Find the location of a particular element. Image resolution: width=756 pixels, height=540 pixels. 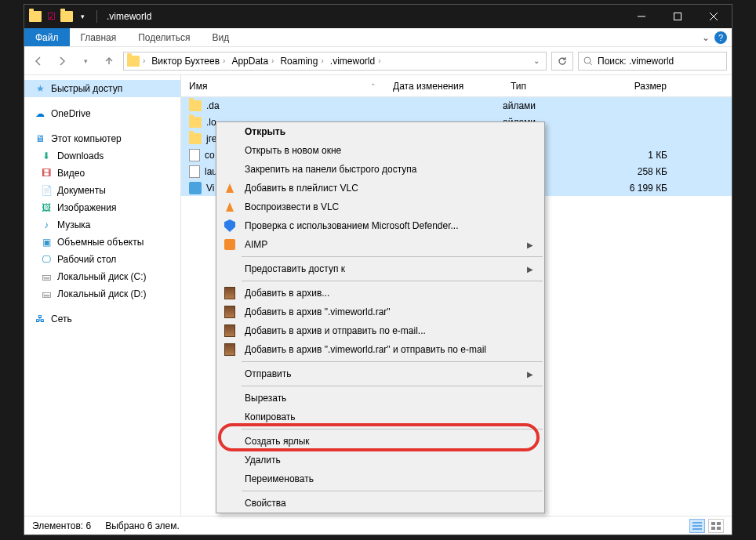

thumbnails-view-icon is located at coordinates (716, 526).